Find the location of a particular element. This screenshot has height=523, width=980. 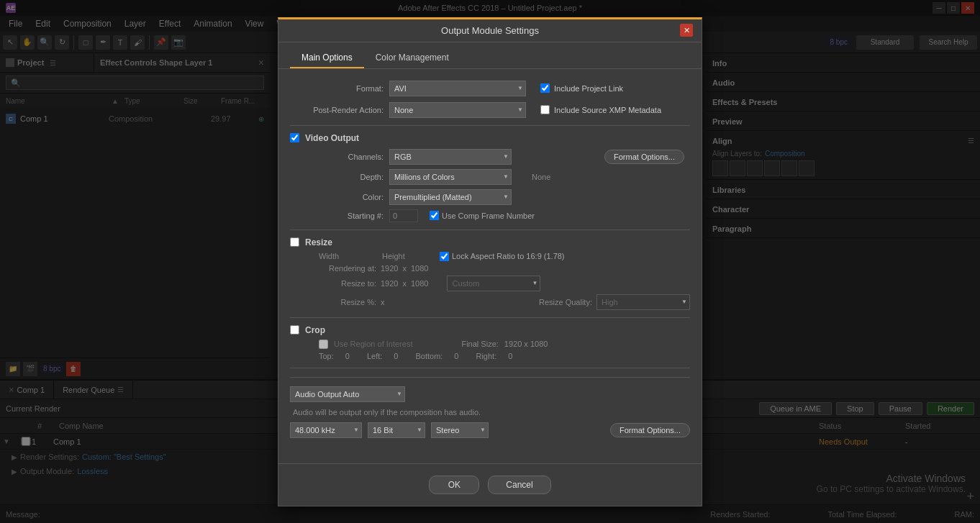

include-xmp-label: Include Source XMP Metadata is located at coordinates (607, 110).